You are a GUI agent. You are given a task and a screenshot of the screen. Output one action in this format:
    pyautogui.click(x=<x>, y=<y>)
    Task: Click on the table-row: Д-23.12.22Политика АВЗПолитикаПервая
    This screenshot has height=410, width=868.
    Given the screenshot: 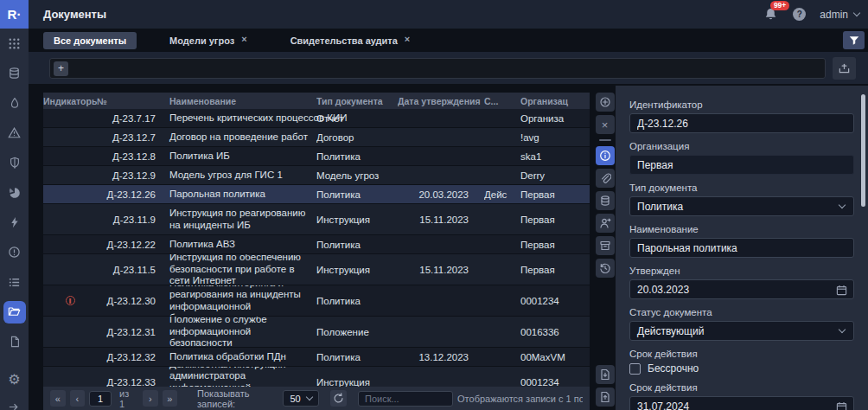 What is the action you would take?
    pyautogui.click(x=316, y=245)
    